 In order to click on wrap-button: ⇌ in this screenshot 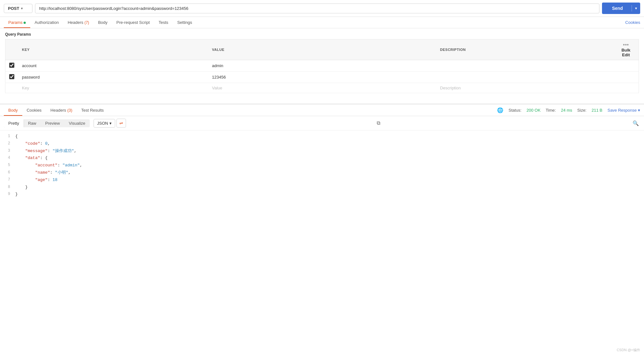, I will do `click(121, 123)`.